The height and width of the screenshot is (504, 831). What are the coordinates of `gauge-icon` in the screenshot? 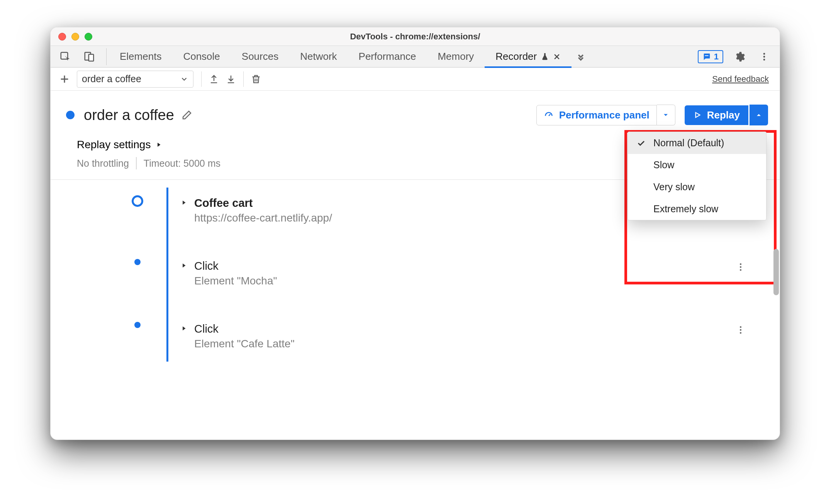 It's located at (549, 115).